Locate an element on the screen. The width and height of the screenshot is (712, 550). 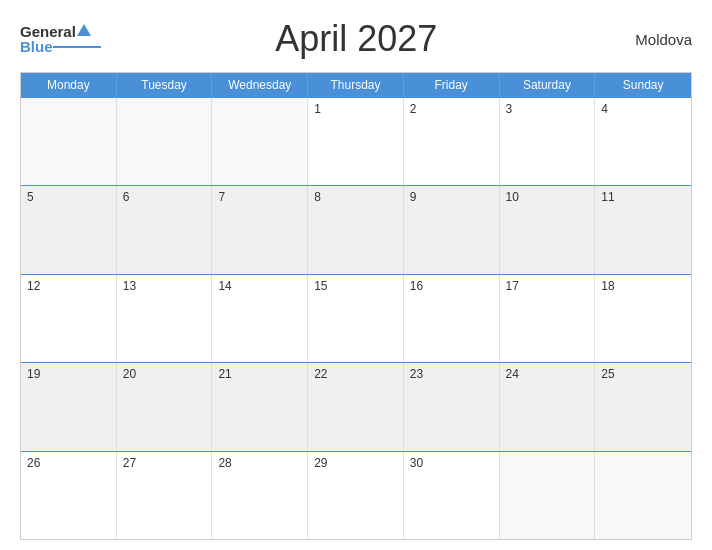
day-cell: 14 is located at coordinates (260, 318).